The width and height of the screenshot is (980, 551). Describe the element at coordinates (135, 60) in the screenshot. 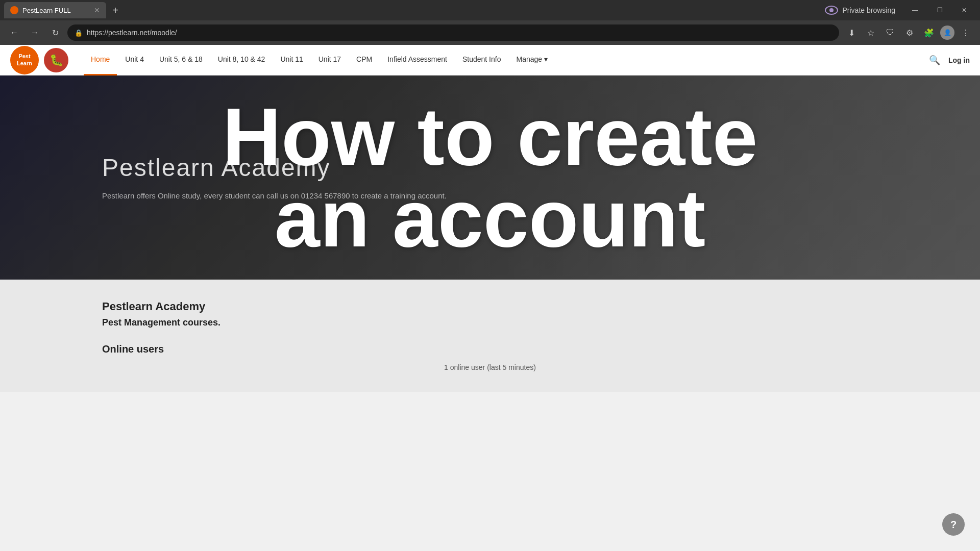

I see `nav-item-unit4: Unit 4` at that location.